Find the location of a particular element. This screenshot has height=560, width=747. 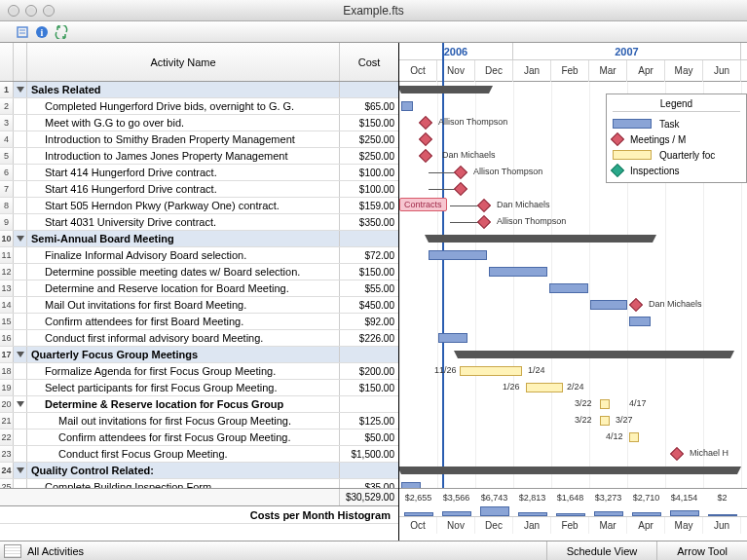

month-cell: Dec is located at coordinates (495, 71).